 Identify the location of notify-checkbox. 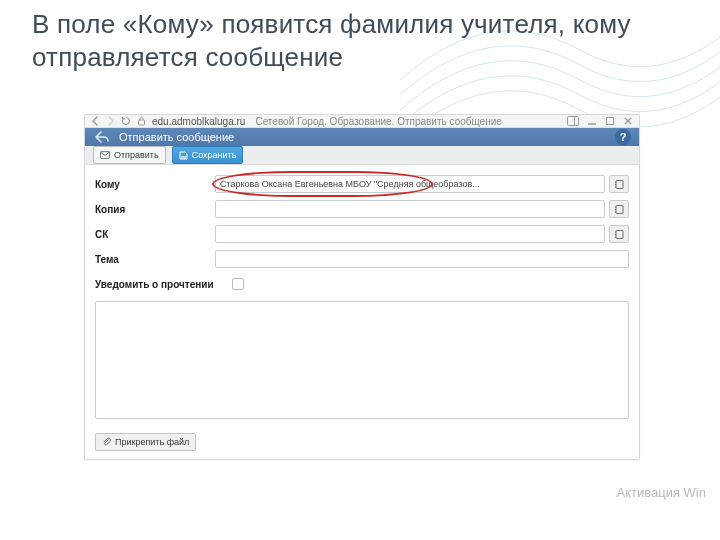
(238, 284).